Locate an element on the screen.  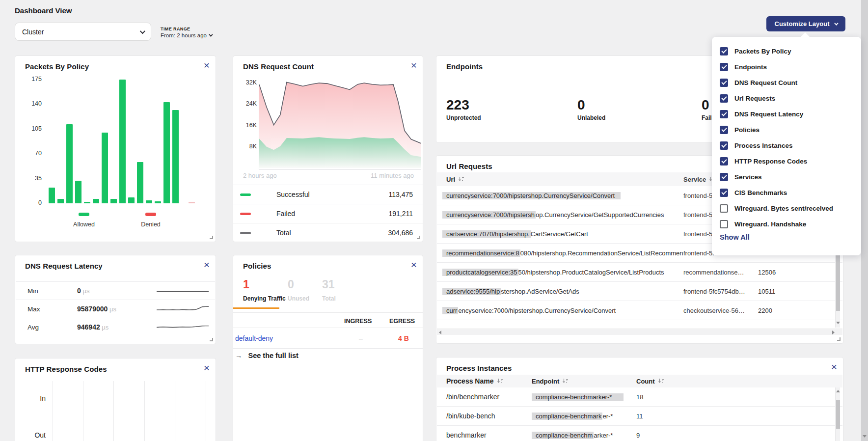
tab-unused: 0 Unused is located at coordinates (298, 290).